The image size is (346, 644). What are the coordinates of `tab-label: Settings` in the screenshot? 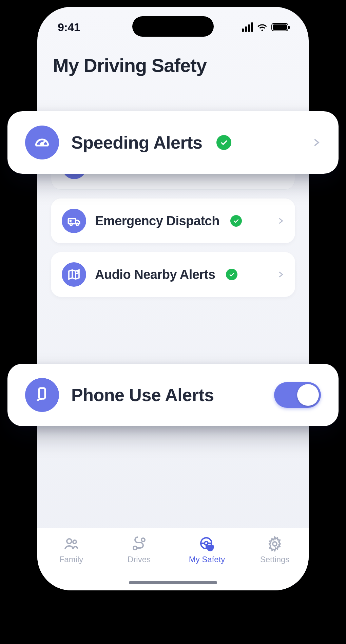 It's located at (275, 560).